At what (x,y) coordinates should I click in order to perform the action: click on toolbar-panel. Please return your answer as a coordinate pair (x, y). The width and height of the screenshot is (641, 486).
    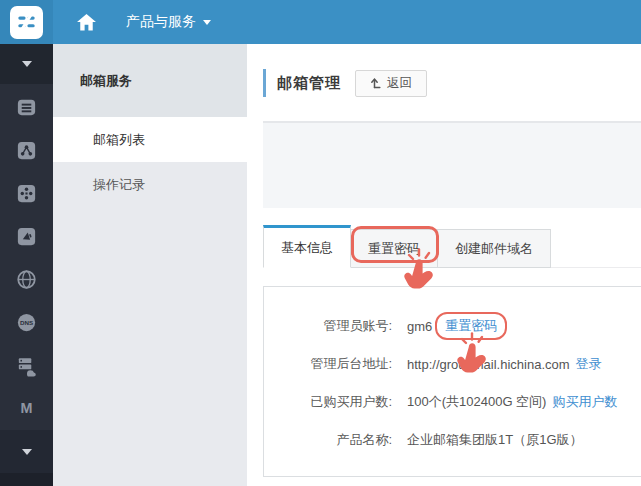
    Looking at the image, I should click on (452, 164).